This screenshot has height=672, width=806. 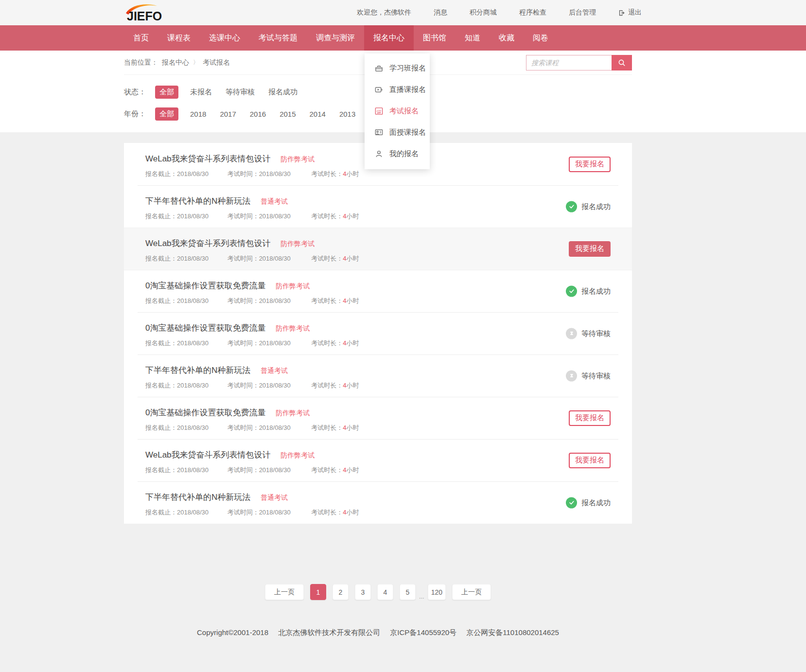 What do you see at coordinates (404, 111) in the screenshot?
I see `dropdown-item-label: 考试报名` at bounding box center [404, 111].